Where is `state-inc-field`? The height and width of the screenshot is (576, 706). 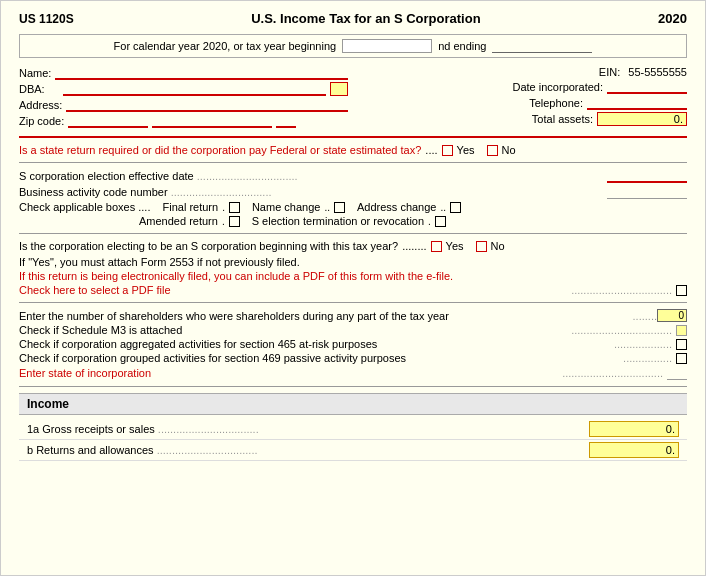
state-inc-field is located at coordinates (677, 373).